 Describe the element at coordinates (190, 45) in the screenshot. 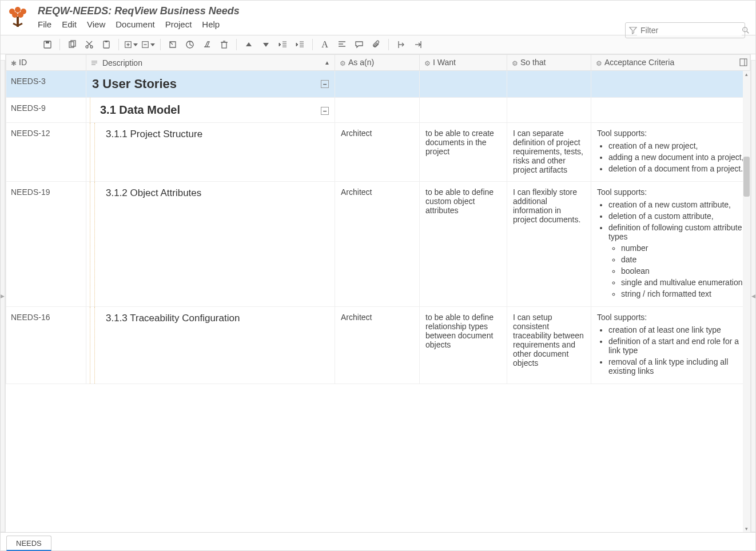

I see `demote-icon` at that location.